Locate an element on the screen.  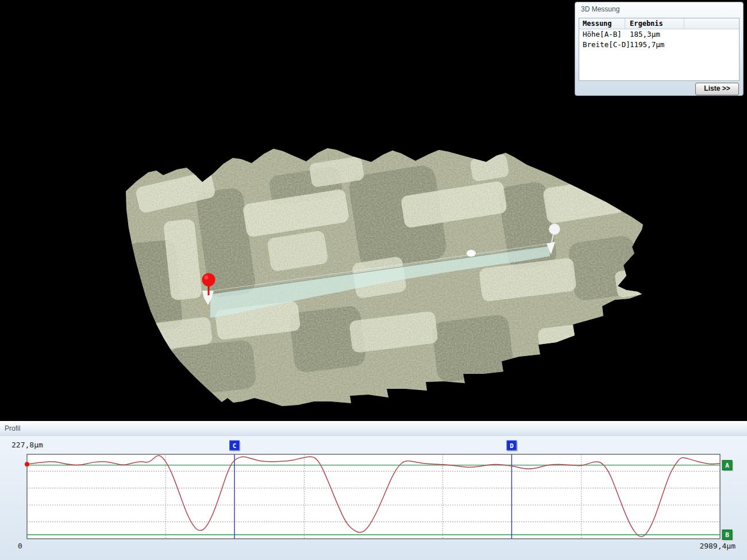
measurement-value: 185,3µm is located at coordinates (642, 34).